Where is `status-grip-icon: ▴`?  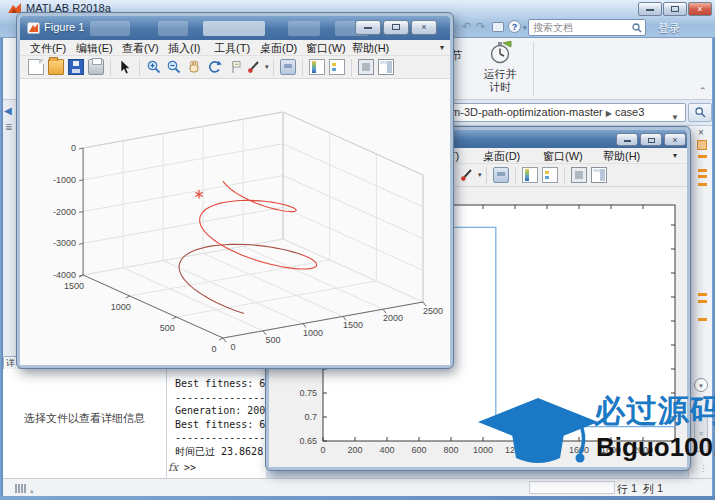 status-grip-icon: ▴ is located at coordinates (24, 489).